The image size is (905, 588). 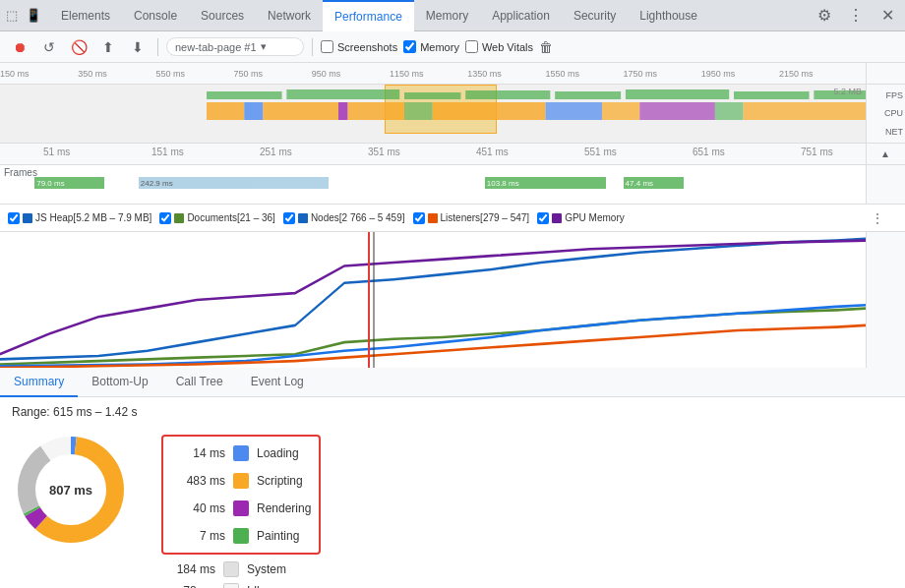 What do you see at coordinates (452, 47) in the screenshot?
I see `performance-toolbar: ⏺ ↺ 🚫 ⬆ ⬇ new-tab-page #1 ▾ Screenshots …` at bounding box center [452, 47].